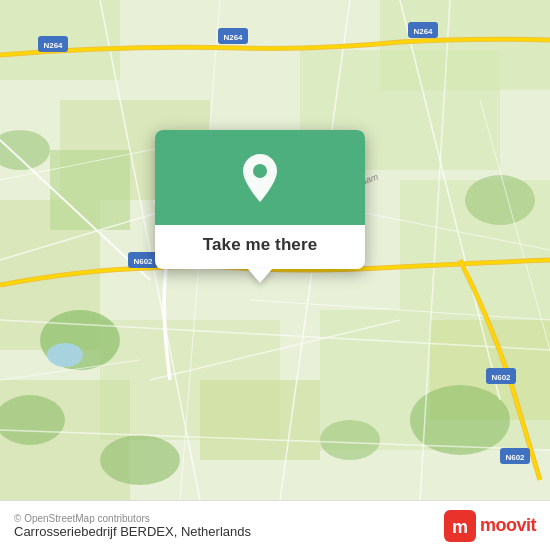  What do you see at coordinates (260, 200) in the screenshot?
I see `popup-card: Take me there` at bounding box center [260, 200].